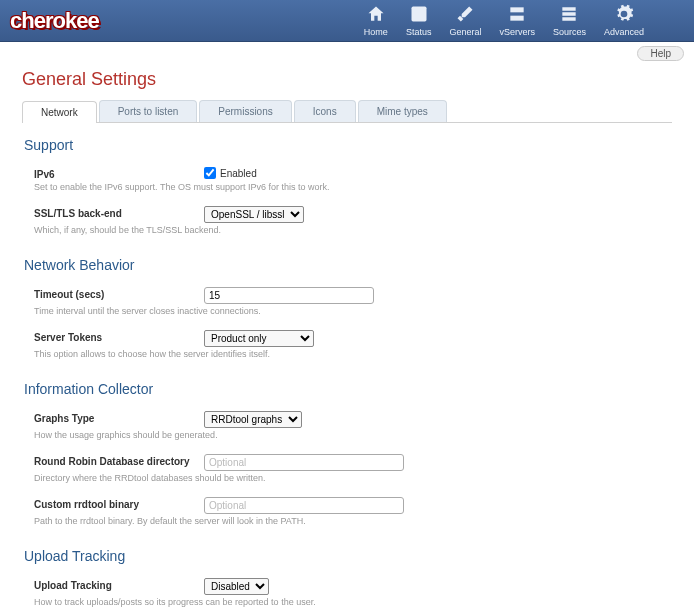 The image size is (694, 615). Describe the element at coordinates (660, 54) in the screenshot. I see `help-button: Help` at that location.